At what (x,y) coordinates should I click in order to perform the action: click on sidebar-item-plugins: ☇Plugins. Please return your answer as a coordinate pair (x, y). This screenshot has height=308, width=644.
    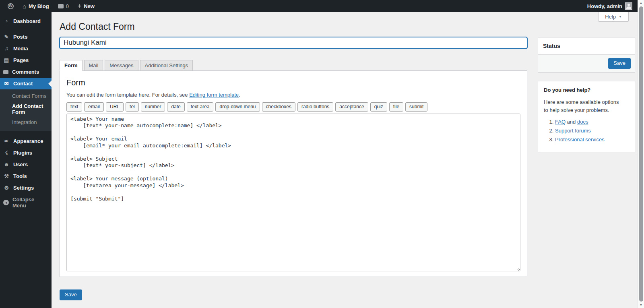
    Looking at the image, I should click on (26, 153).